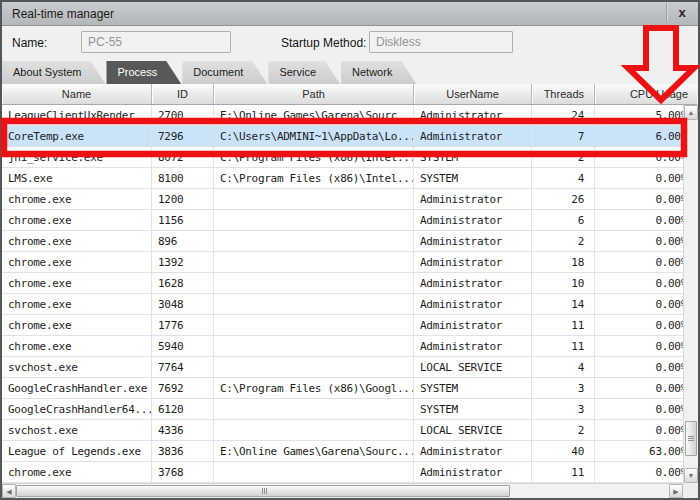 This screenshot has height=500, width=700. What do you see at coordinates (183, 472) in the screenshot?
I see `cell: 3768` at bounding box center [183, 472].